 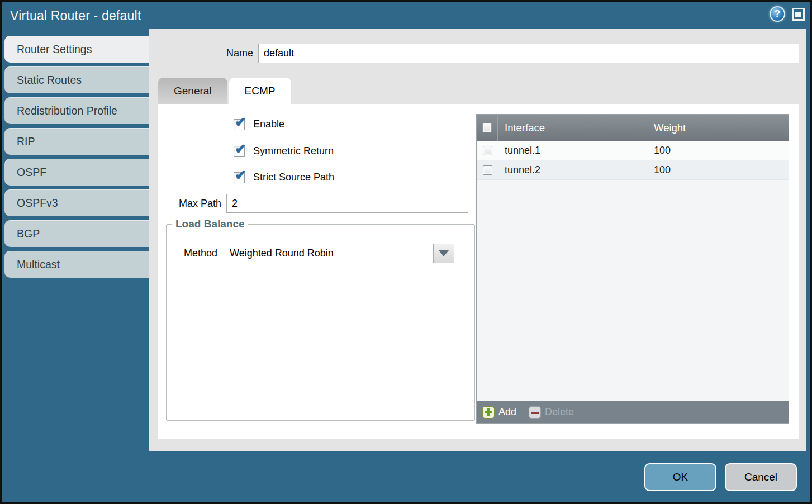 What do you see at coordinates (293, 151) in the screenshot?
I see `symmetric-return-label: Symmetric Return` at bounding box center [293, 151].